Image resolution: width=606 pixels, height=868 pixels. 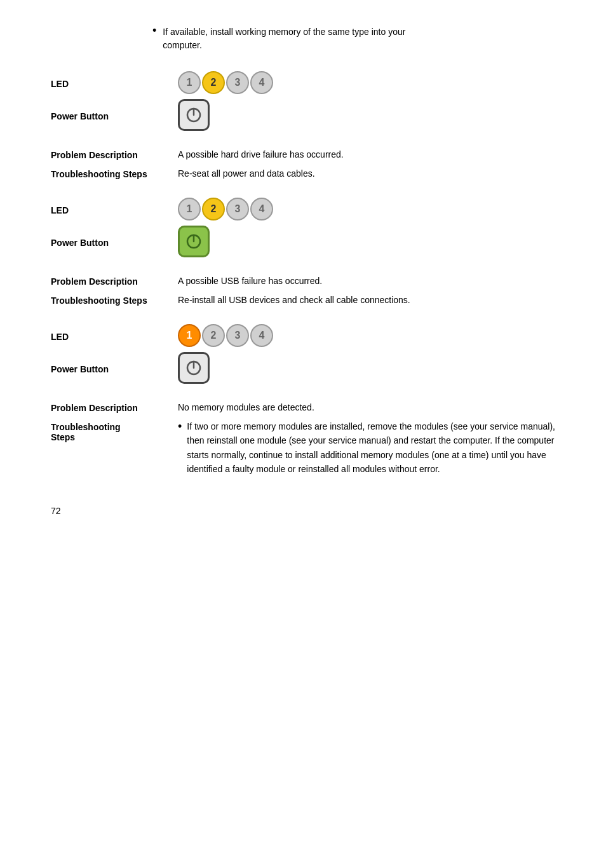 What do you see at coordinates (373, 173) in the screenshot?
I see `steps-text-1: Re-seat all power and data cables.` at bounding box center [373, 173].